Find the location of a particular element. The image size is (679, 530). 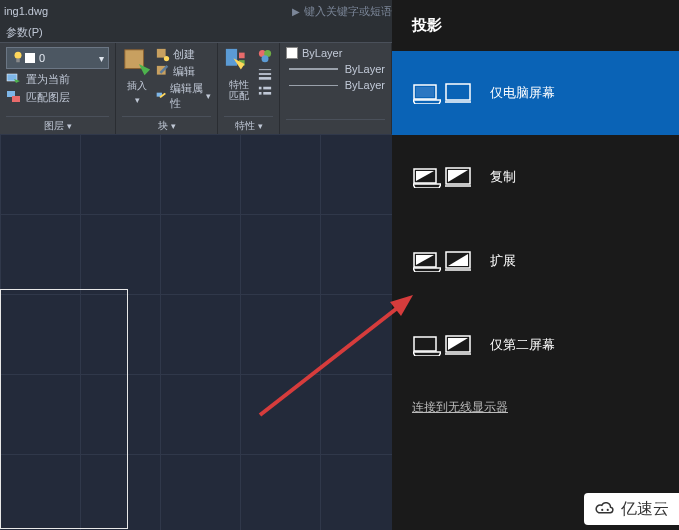

match-layer-label: 匹配图层 is located at coordinates (48, 98).